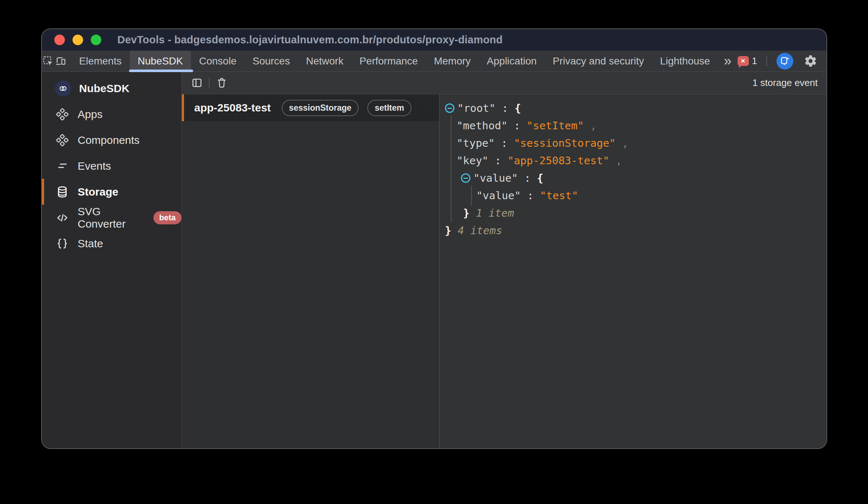  Describe the element at coordinates (48, 61) in the screenshot. I see `inspect-element-button` at that location.